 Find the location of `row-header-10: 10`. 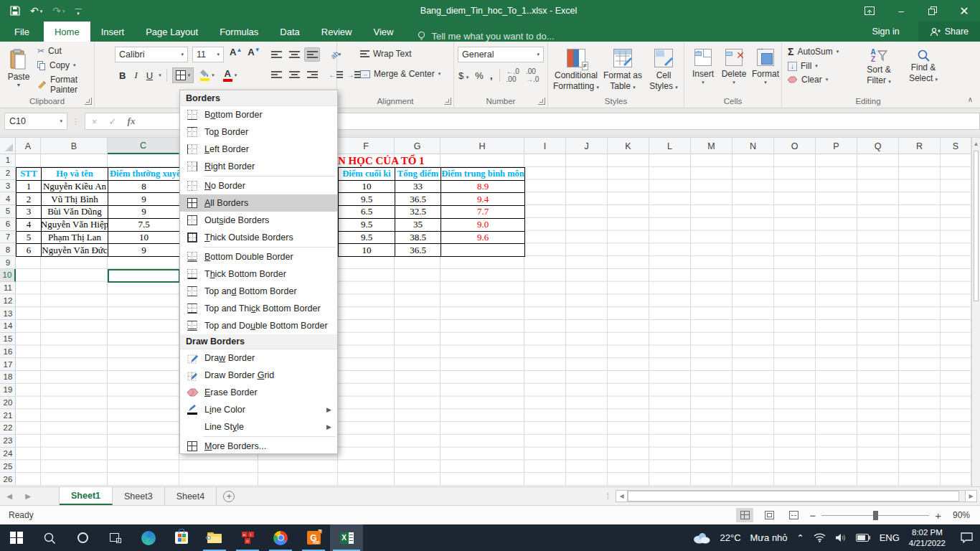

row-header-10: 10 is located at coordinates (8, 276).